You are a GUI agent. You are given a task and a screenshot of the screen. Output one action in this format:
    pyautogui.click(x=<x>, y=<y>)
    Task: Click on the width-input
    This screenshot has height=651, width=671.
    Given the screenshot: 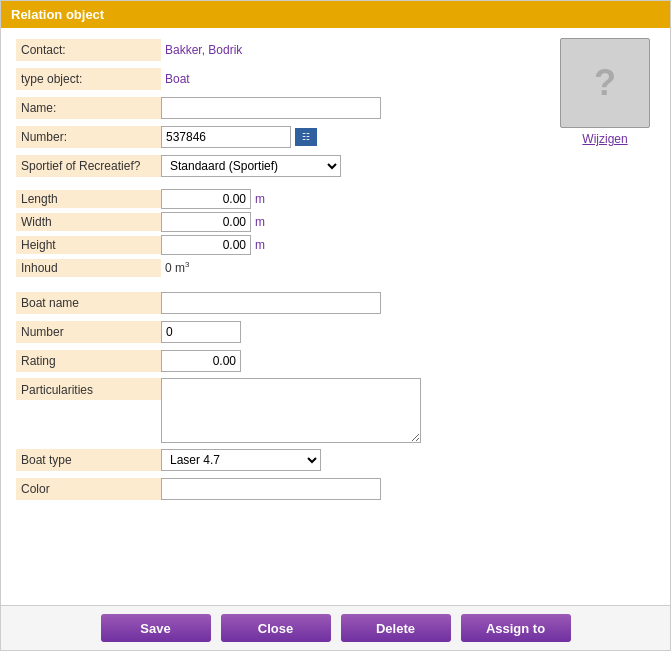 What is the action you would take?
    pyautogui.click(x=206, y=222)
    